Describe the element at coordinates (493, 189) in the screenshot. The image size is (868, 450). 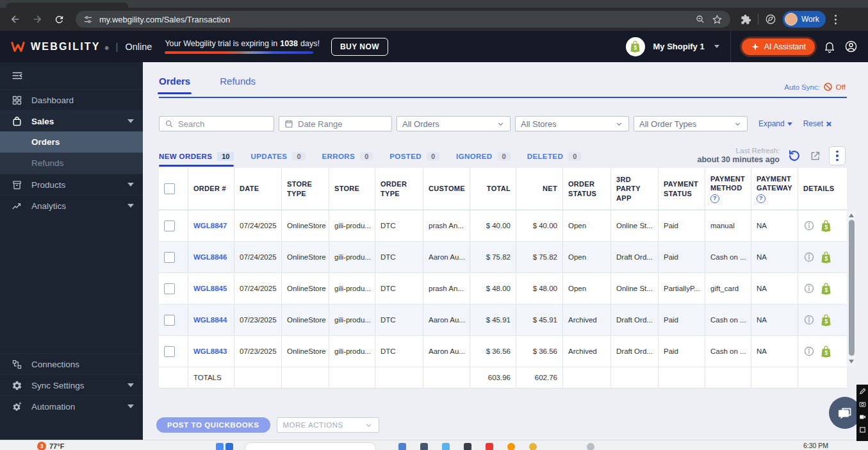
I see `column-header-total: TOTAL` at that location.